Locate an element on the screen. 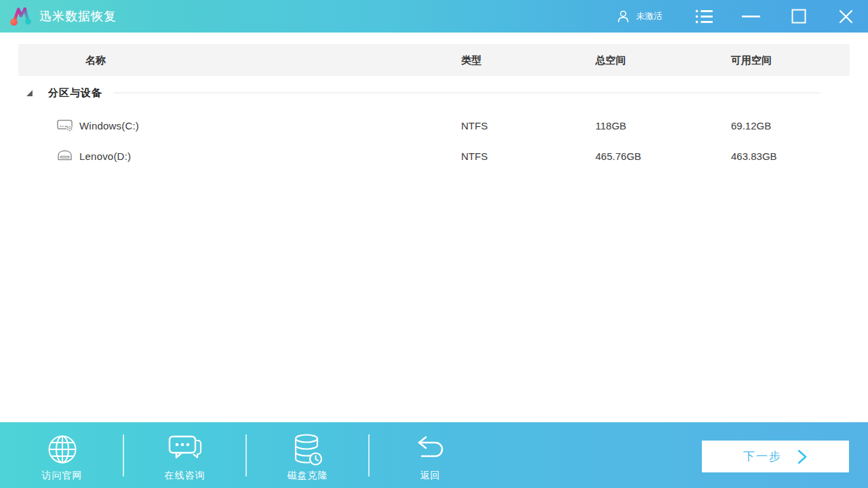 Image resolution: width=868 pixels, height=488 pixels. close-button is located at coordinates (846, 16).